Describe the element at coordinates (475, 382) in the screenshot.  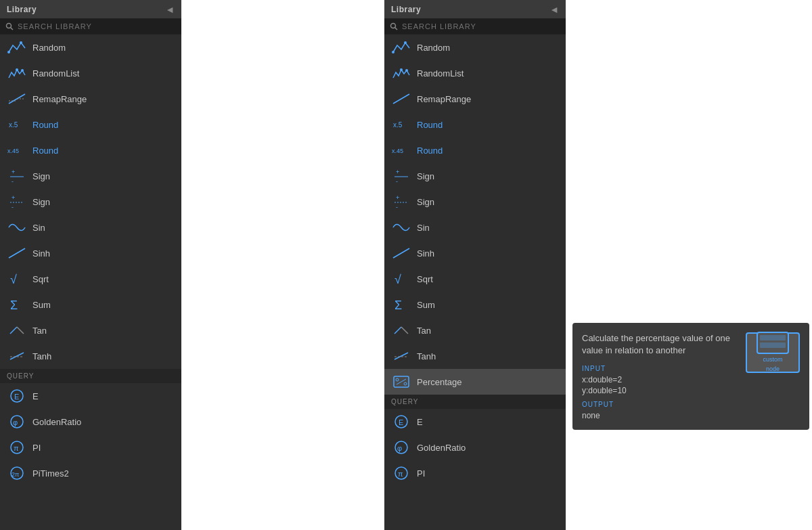
I see `percentage-list-item: Percentage` at that location.